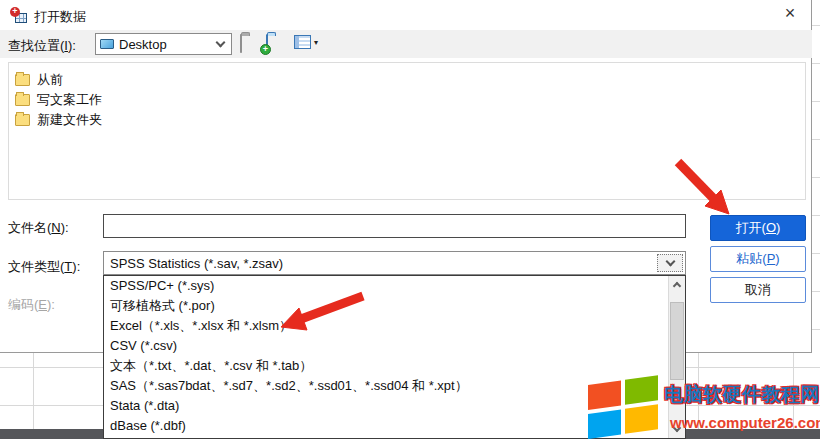  I want to click on file-type-dropdown: SPSS Statistics (*.sav, *.zsav), so click(394, 263).